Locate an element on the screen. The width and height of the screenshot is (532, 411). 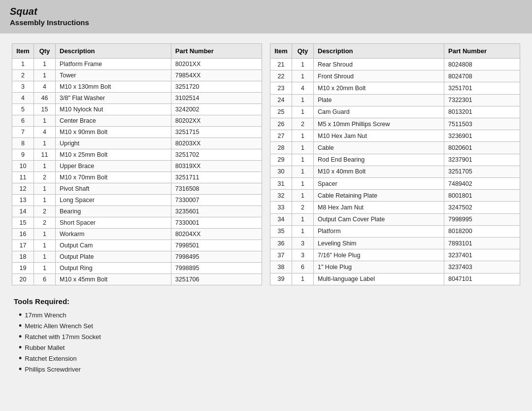
table-row: 15 2 Short Spacer 7330001 is located at coordinates (137, 223).